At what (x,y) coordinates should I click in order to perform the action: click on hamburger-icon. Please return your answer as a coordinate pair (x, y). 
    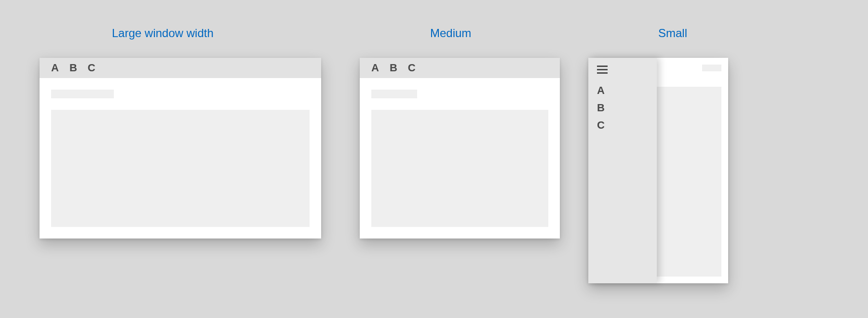
    Looking at the image, I should click on (602, 69).